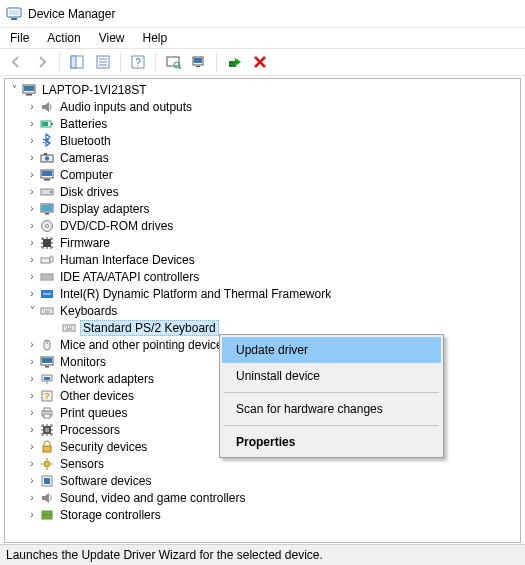 This screenshot has height=565, width=525. Describe the element at coordinates (264, 310) in the screenshot. I see `tree-item-keyboards: ˅ Keyboards` at that location.